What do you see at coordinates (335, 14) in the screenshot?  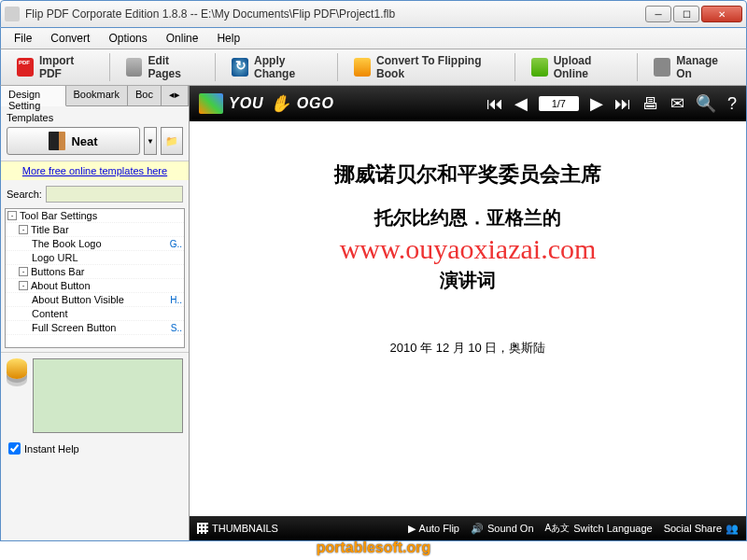 I see `window-title: Flip PDF Corporate Edition 1.8.8 -- E:\M…` at bounding box center [335, 14].